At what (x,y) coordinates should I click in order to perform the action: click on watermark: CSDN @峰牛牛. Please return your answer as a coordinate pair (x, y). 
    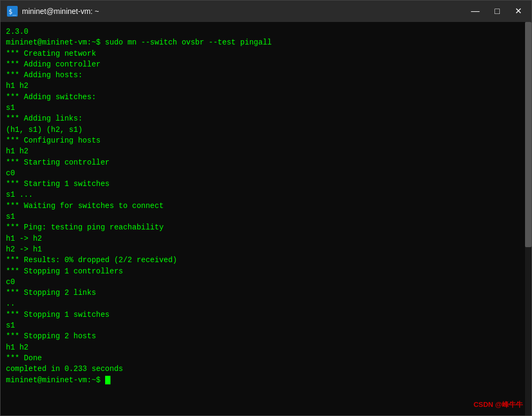
    Looking at the image, I should click on (498, 405).